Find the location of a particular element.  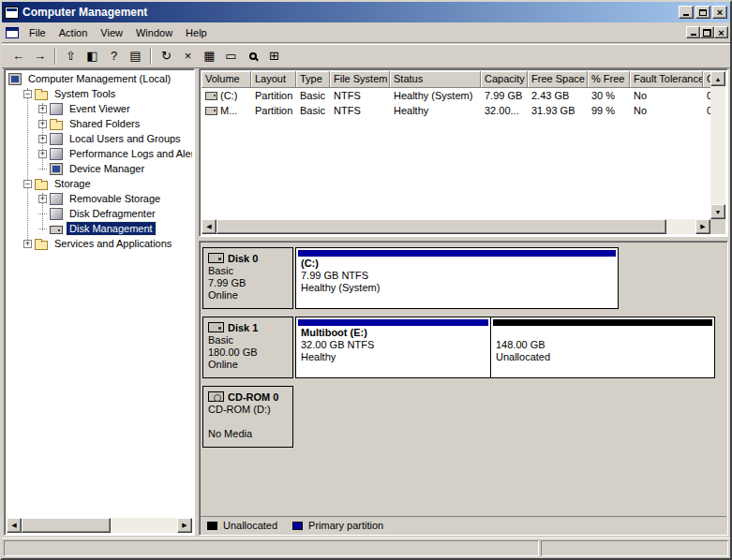

column-header-volume: Volume is located at coordinates (227, 80).